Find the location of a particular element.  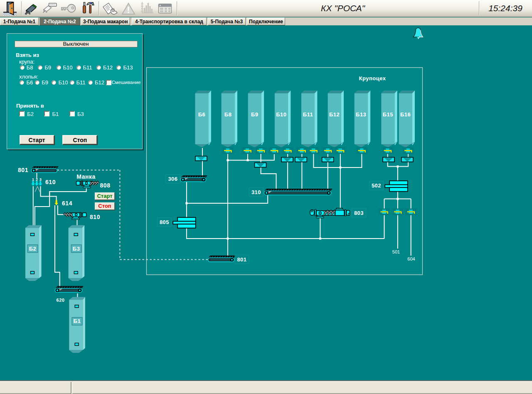

svg-text: 501 is located at coordinates (396, 252).